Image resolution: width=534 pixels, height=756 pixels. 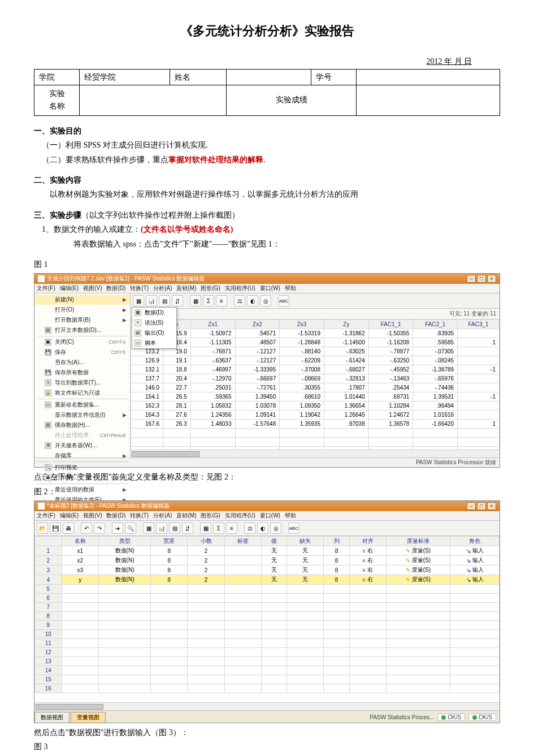 What do you see at coordinates (302, 343) in the screenshot?
I see `data-cell: -1.28848` at bounding box center [302, 343].